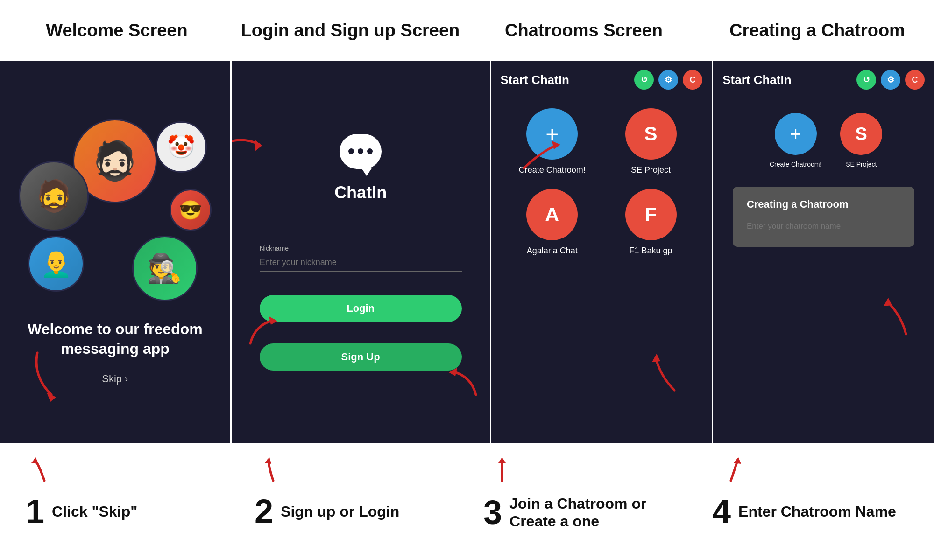 The height and width of the screenshot is (560, 934). Describe the element at coordinates (651, 222) in the screenshot. I see `f1baku-item: F F1 Baku gp` at that location.